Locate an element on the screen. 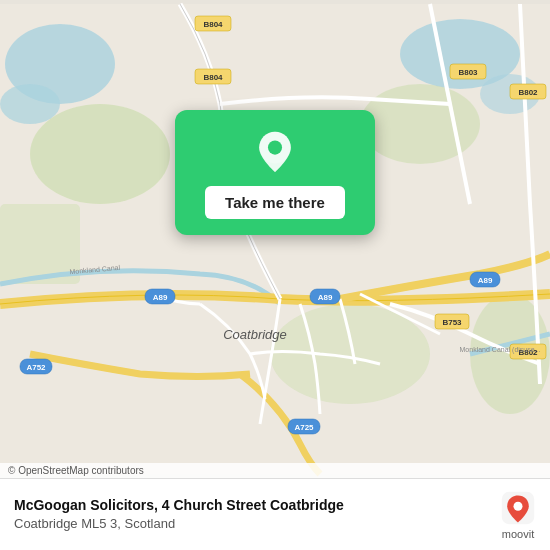 This screenshot has width=550, height=550. moovit-logo-text: moovit is located at coordinates (518, 534).